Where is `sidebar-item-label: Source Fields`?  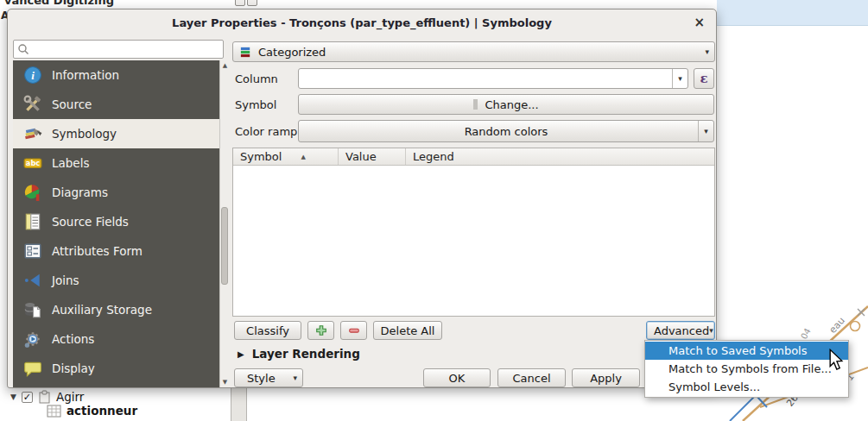 sidebar-item-label: Source Fields is located at coordinates (90, 222).